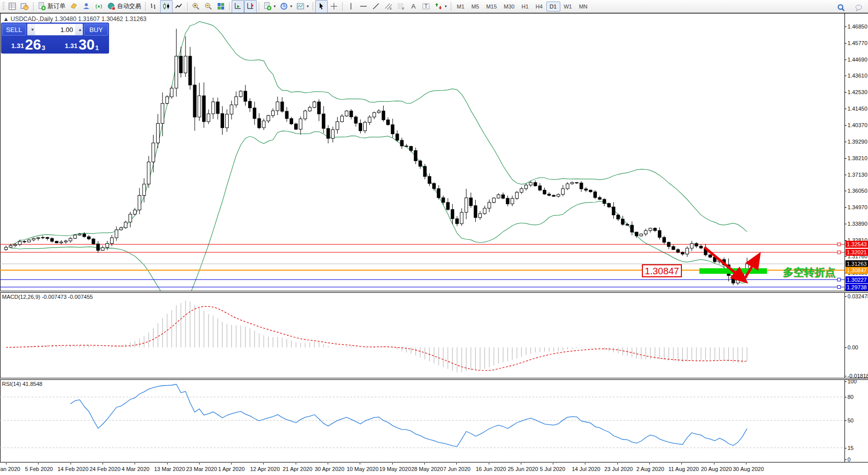  What do you see at coordinates (99, 6) in the screenshot?
I see `signals-icon` at bounding box center [99, 6].